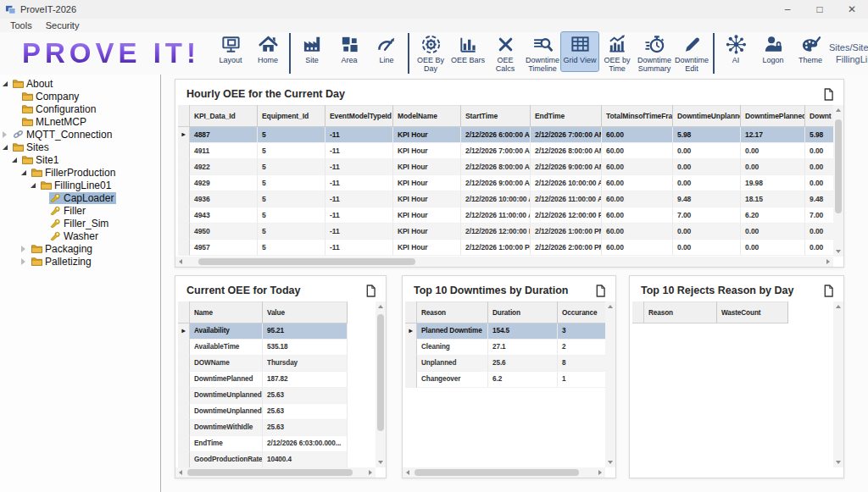 The width and height of the screenshot is (868, 492). I want to click on table-row: DowntimeWithIdle25.63, so click(276, 428).